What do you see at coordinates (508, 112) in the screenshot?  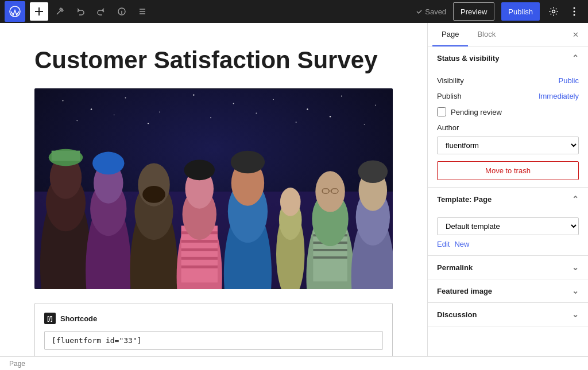 I see `pending-review-row: Pending review` at bounding box center [508, 112].